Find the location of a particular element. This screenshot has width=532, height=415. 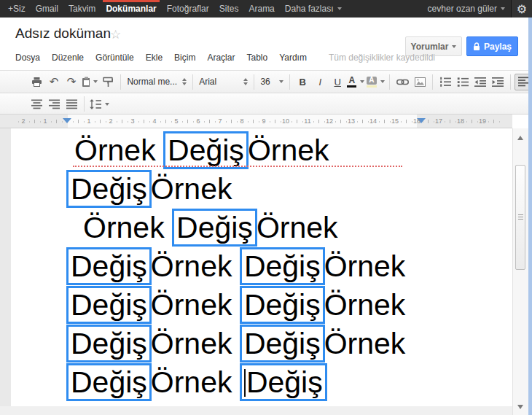

align-right-button is located at coordinates (54, 104).